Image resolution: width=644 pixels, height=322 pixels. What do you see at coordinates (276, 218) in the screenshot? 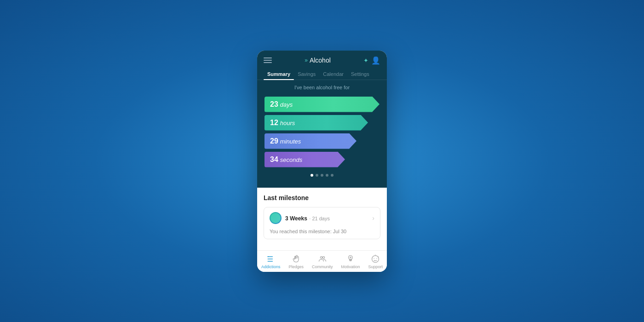
I see `milestone-avatar-inner` at bounding box center [276, 218].